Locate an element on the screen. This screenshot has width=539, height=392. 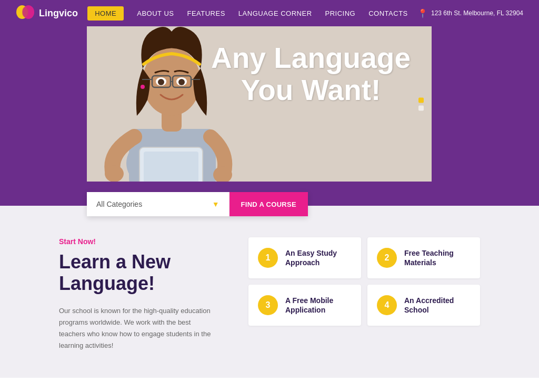
location-icon: 📍 is located at coordinates (423, 14).